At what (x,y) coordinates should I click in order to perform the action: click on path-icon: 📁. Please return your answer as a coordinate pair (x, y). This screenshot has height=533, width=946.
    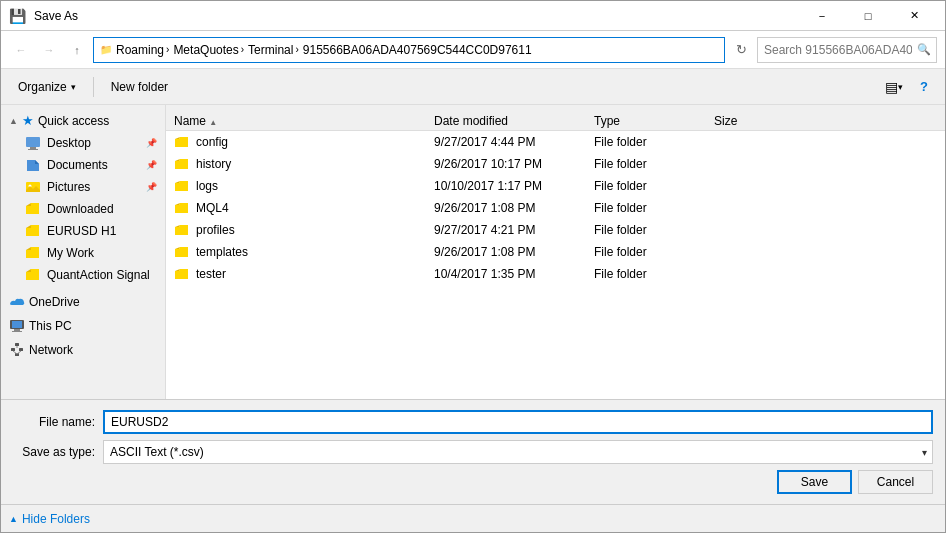
    Looking at the image, I should click on (106, 50).